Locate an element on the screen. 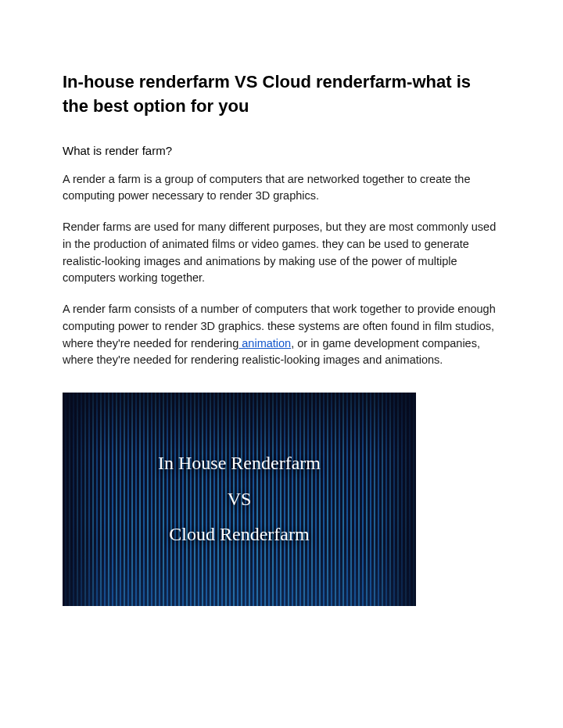 This screenshot has height=728, width=563. page-title: In-house renderfarm VS Cloud renderfarm-… is located at coordinates (282, 95).